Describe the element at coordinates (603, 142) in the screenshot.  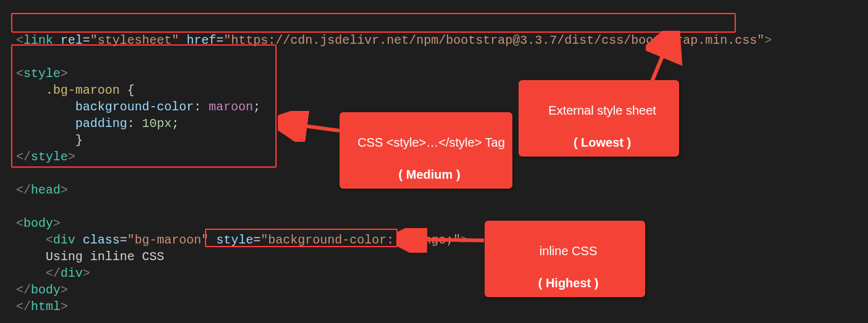
I see `callout-text-bold: ( Lowest )` at that location.